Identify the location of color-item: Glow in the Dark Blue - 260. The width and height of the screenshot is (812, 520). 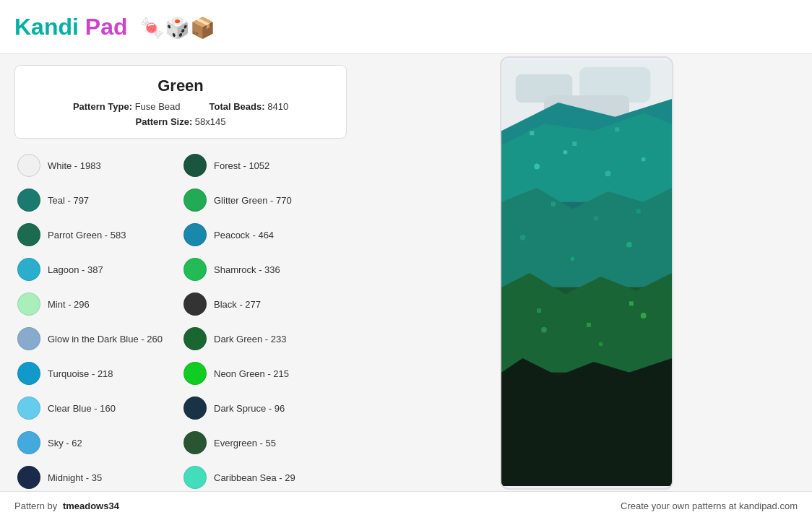
(98, 339).